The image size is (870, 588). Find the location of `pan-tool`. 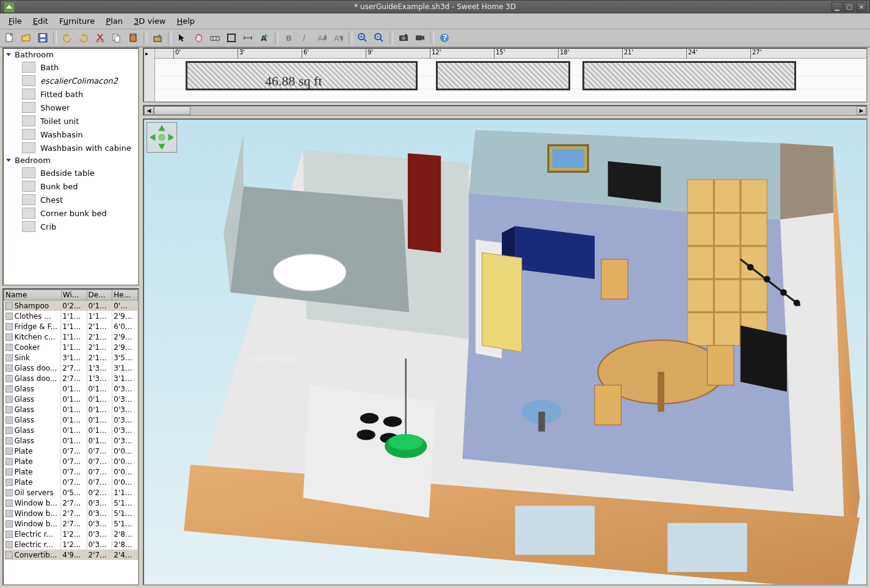

pan-tool is located at coordinates (198, 38).